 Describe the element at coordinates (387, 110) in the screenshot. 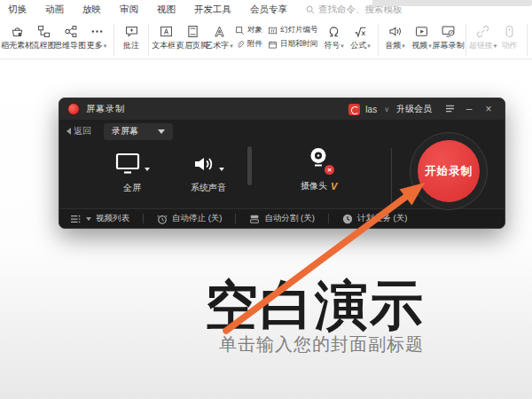

I see `chevron-down-icon: ∨` at that location.